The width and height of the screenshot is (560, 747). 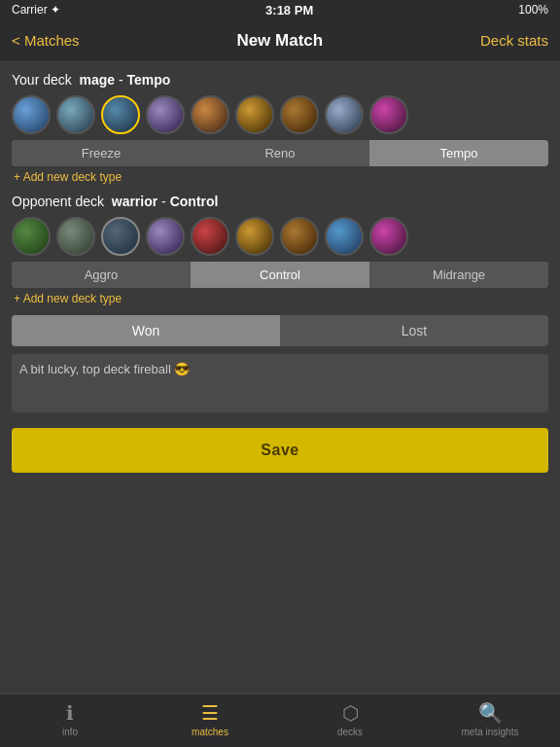 I want to click on tab-bar-item-matches: ☰ matches, so click(x=210, y=720).